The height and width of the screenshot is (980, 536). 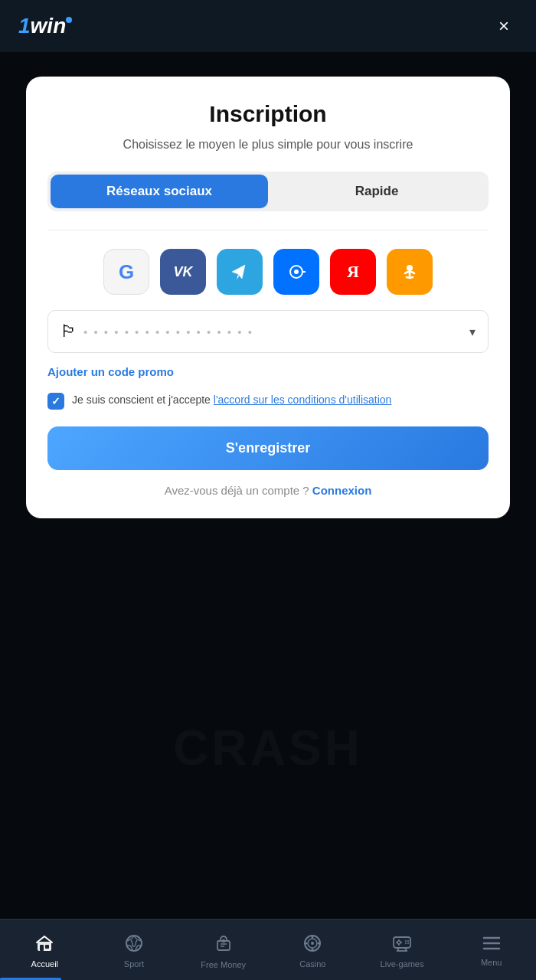 I want to click on country-placeholder: • • • • • • • • • • • • • • • • •, so click(x=276, y=332).